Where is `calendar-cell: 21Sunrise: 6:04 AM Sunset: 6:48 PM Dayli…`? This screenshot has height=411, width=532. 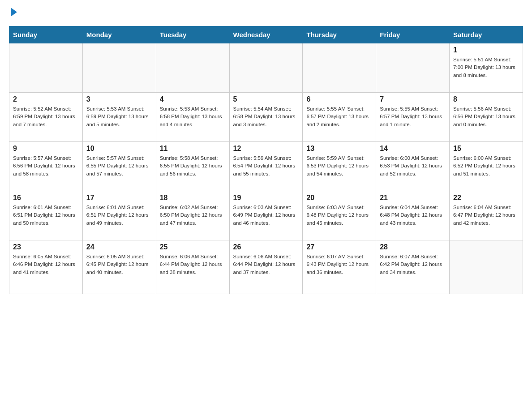 calendar-cell: 21Sunrise: 6:04 AM Sunset: 6:48 PM Dayli… is located at coordinates (413, 216).